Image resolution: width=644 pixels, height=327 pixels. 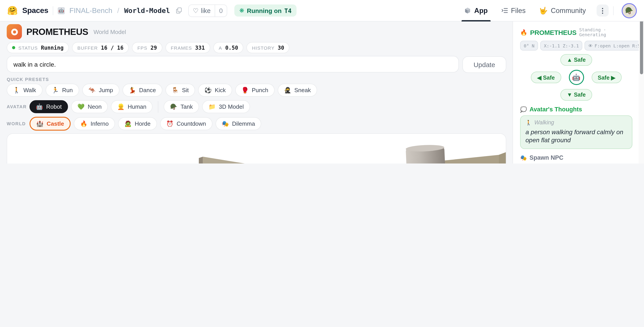 What do you see at coordinates (256, 107) in the screenshot?
I see `avatar-row: AVATAR 🤖Robot 💚Neon 👱Human 🪖Tank 📁3D Mod…` at bounding box center [256, 107].